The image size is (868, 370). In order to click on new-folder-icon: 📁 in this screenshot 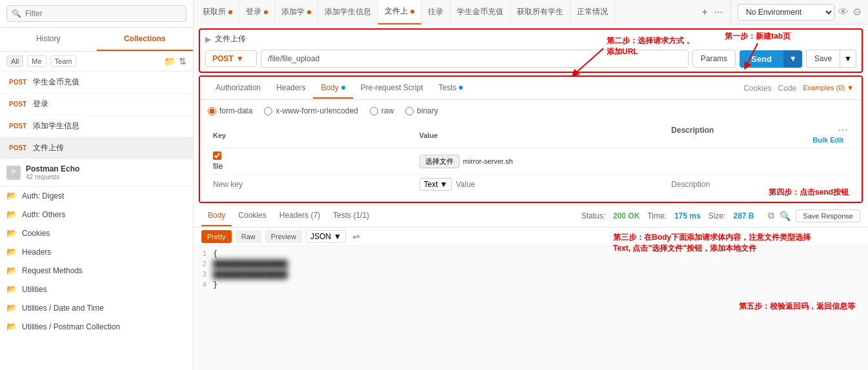, I will do `click(169, 61)`.